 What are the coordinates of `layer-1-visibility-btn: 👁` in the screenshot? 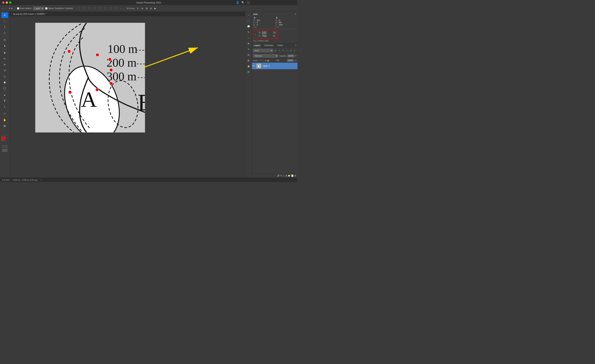 It's located at (254, 66).